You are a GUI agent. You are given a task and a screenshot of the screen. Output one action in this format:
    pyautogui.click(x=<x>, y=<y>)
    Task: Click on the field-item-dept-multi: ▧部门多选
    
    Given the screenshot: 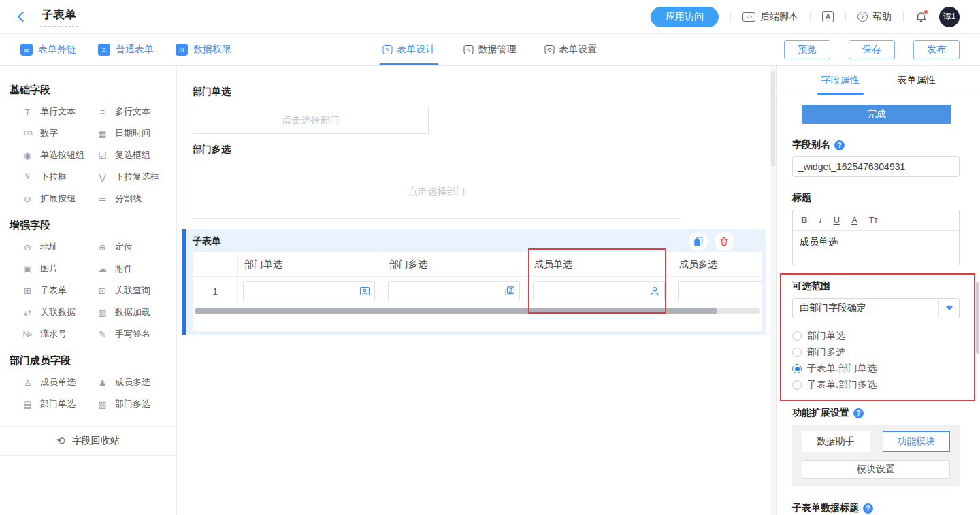 What is the action you would take?
    pyautogui.click(x=136, y=404)
    